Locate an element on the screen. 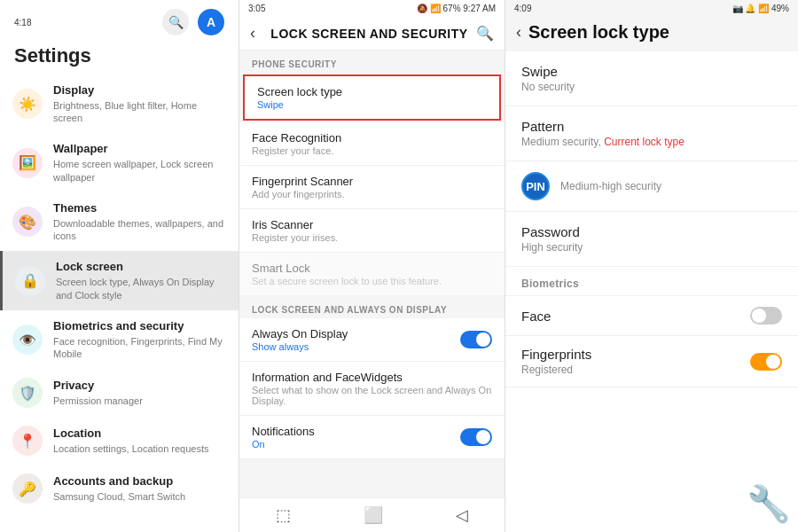 Image resolution: width=798 pixels, height=532 pixels. info-facewidgets-title: Information and FaceWidgets is located at coordinates (372, 378).